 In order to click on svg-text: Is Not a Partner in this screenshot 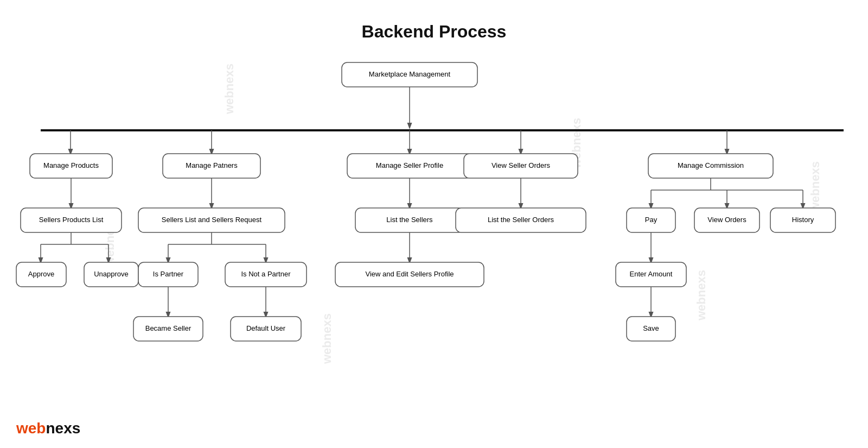, I will do `click(266, 274)`.